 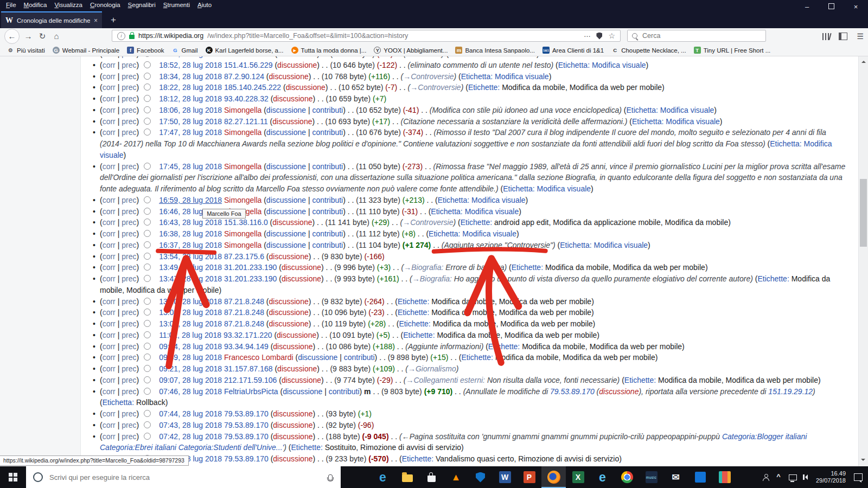 What do you see at coordinates (244, 76) in the screenshot?
I see `user-link: 87.2.90.124` at bounding box center [244, 76].